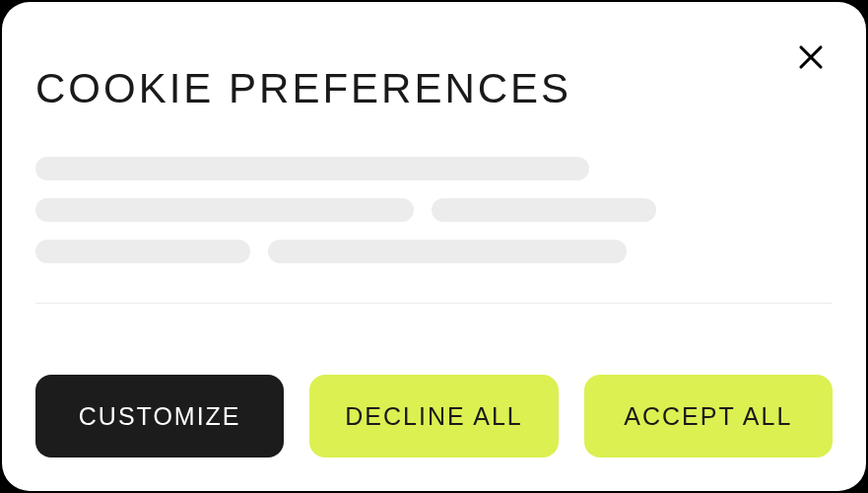  Describe the element at coordinates (160, 416) in the screenshot. I see `customize-button: CUSTOMIZE` at that location.